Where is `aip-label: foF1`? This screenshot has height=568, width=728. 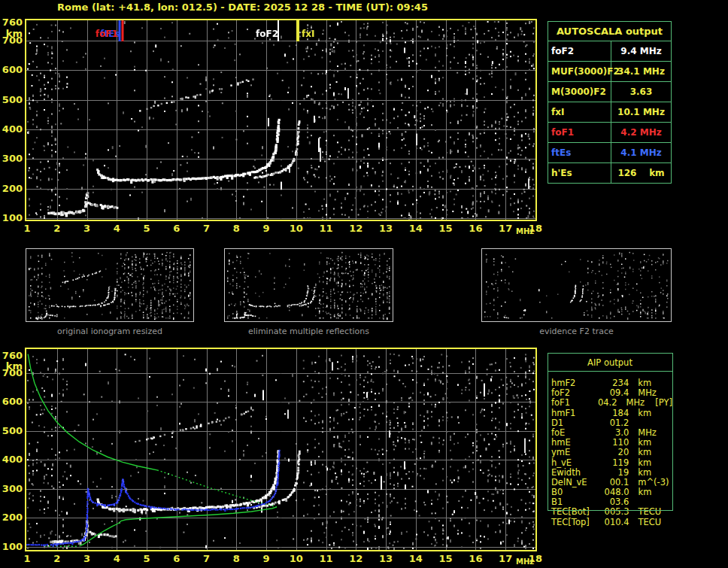
aip-label: foF1 is located at coordinates (572, 403).